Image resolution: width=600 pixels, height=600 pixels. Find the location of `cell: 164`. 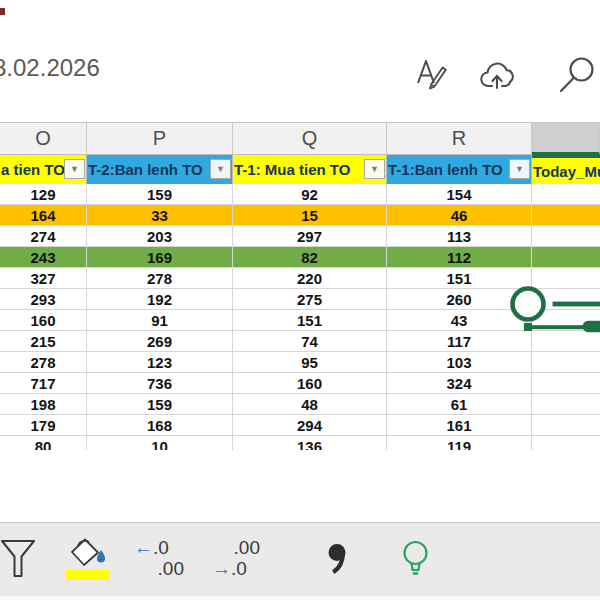

cell: 164 is located at coordinates (44, 216).